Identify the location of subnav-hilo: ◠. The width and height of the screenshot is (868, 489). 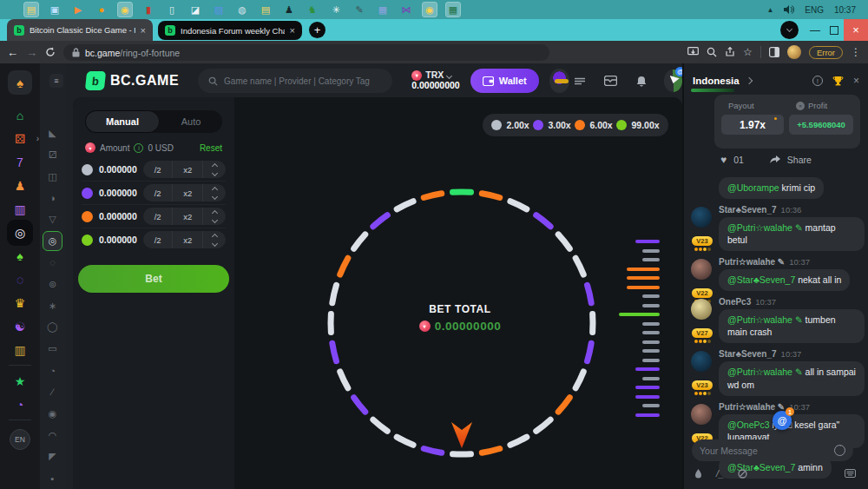
(53, 436).